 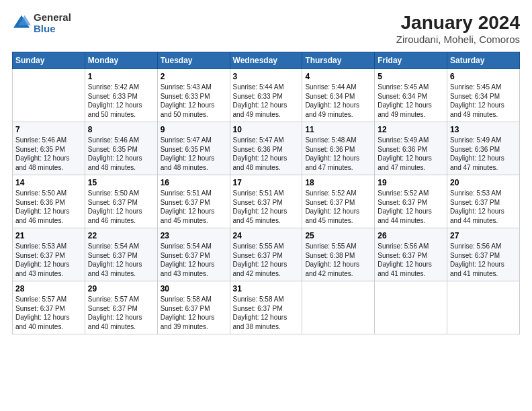 What do you see at coordinates (266, 60) in the screenshot?
I see `col-header-wednesday: Wednesday` at bounding box center [266, 60].